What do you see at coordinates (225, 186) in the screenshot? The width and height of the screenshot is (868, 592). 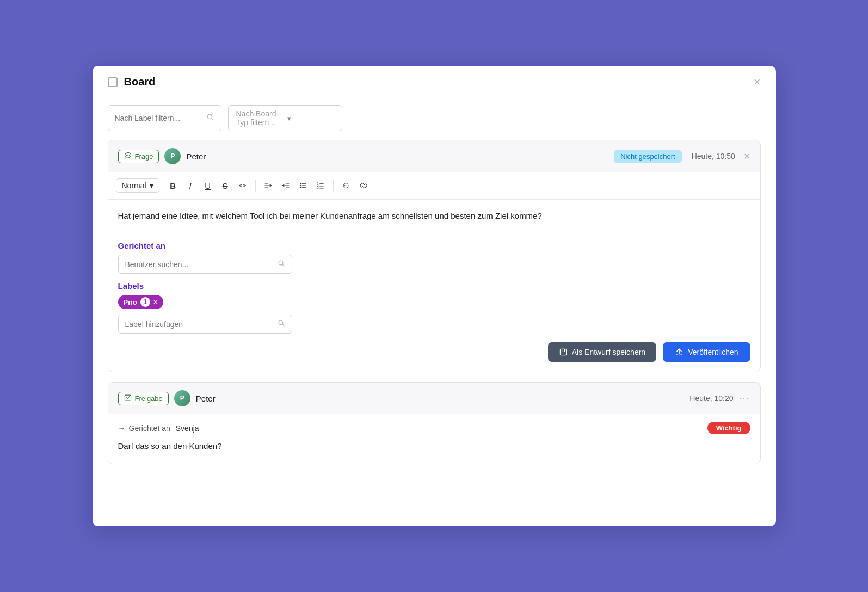 I see `strikethrough-button: S` at bounding box center [225, 186].